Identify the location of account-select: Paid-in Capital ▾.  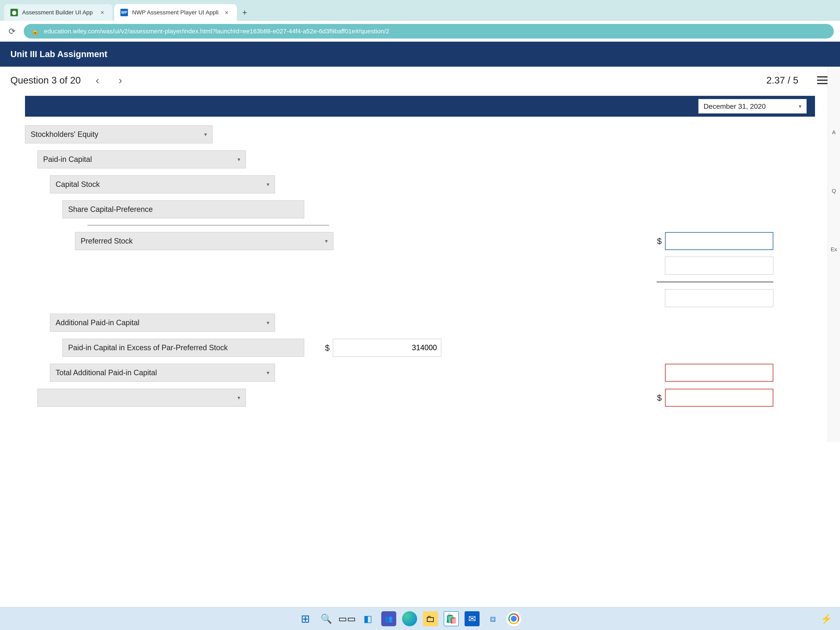
(142, 159).